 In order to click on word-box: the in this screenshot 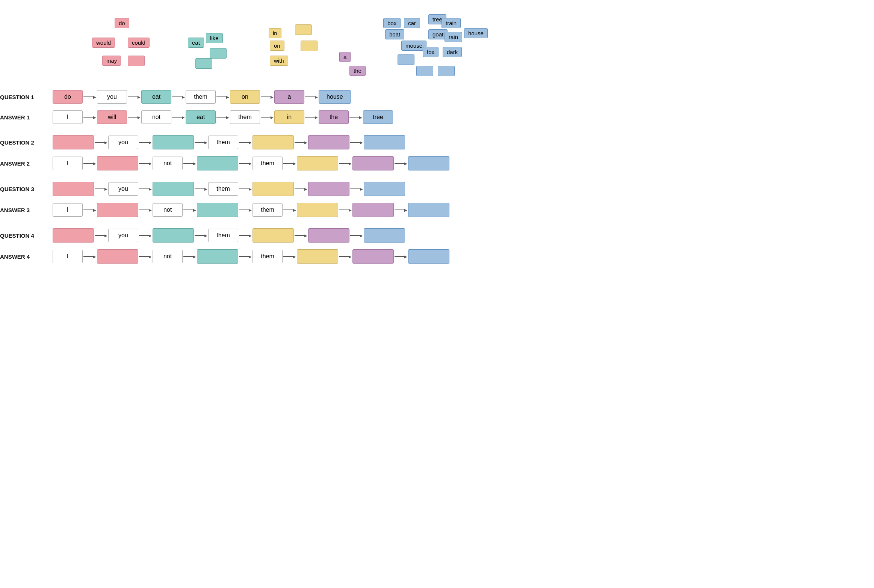, I will do `click(334, 117)`.